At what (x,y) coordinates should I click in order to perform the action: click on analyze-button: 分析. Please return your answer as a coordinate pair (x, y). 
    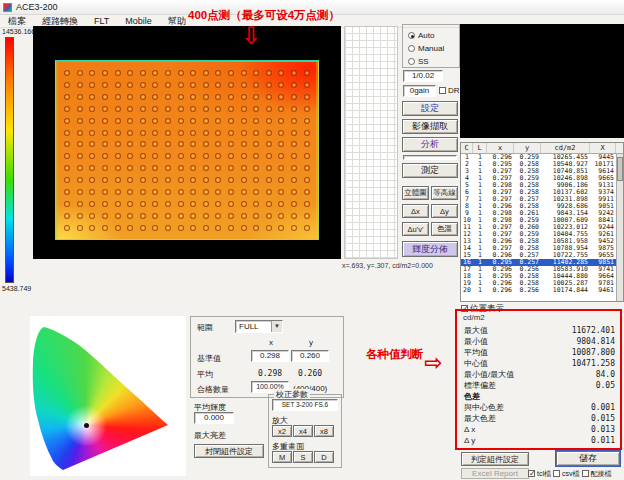
    Looking at the image, I should click on (430, 144).